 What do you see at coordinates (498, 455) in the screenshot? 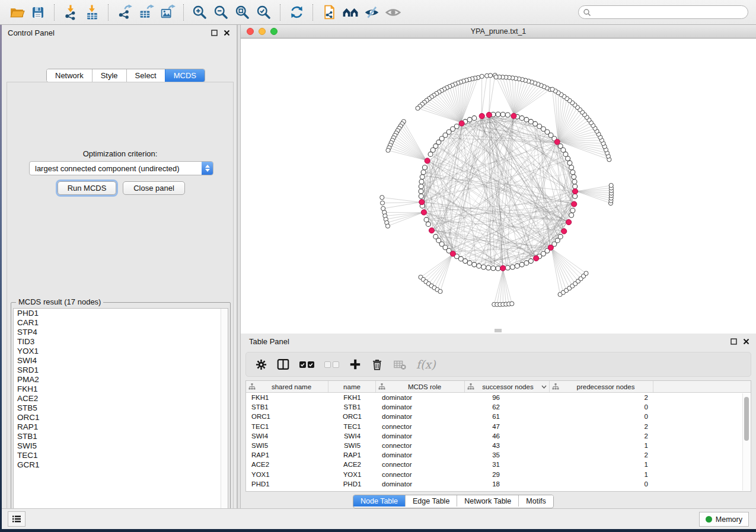
I see `table-row: RAP1RAP1dominator352` at bounding box center [498, 455].